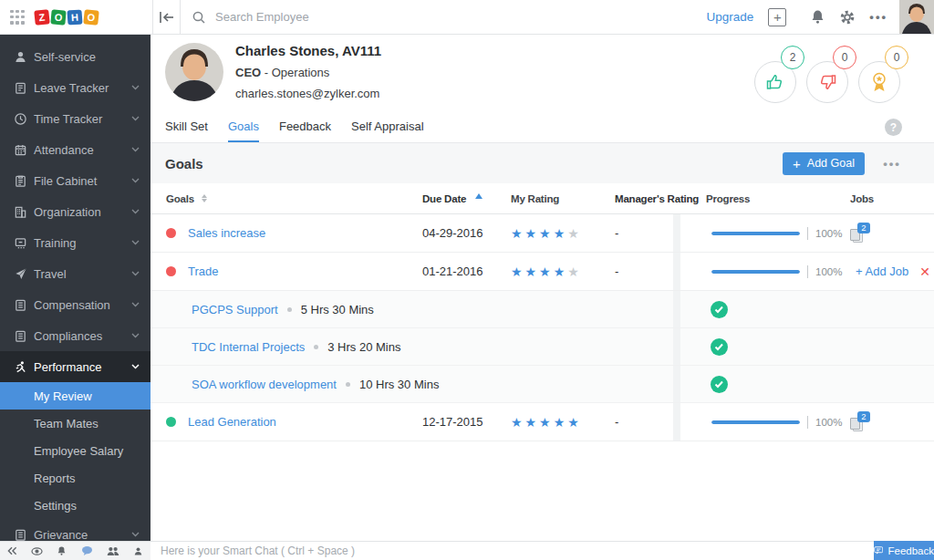 The image size is (934, 560). I want to click on kiosk-icon, so click(36, 551).